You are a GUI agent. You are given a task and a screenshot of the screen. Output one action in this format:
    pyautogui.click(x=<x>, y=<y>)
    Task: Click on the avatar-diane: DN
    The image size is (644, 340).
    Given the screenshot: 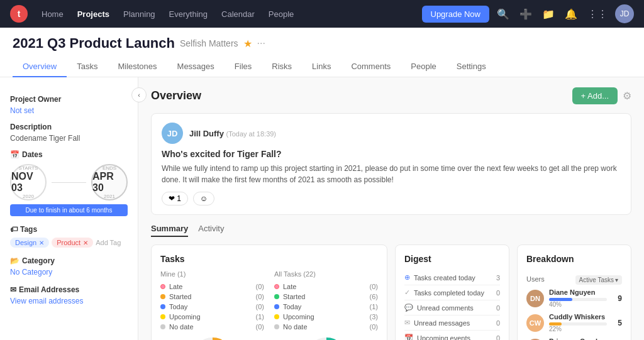 What is the action you would take?
    pyautogui.click(x=535, y=299)
    